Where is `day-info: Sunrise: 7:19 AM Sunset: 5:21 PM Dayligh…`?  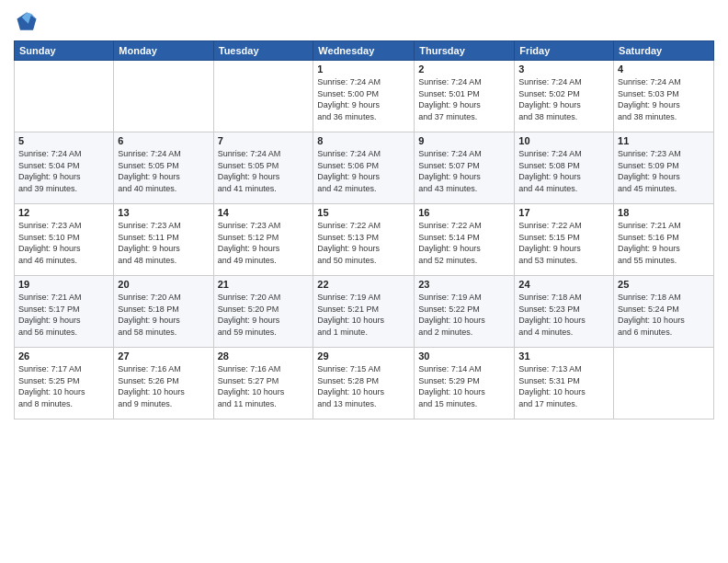
day-info: Sunrise: 7:19 AM Sunset: 5:21 PM Dayligh… is located at coordinates (364, 315).